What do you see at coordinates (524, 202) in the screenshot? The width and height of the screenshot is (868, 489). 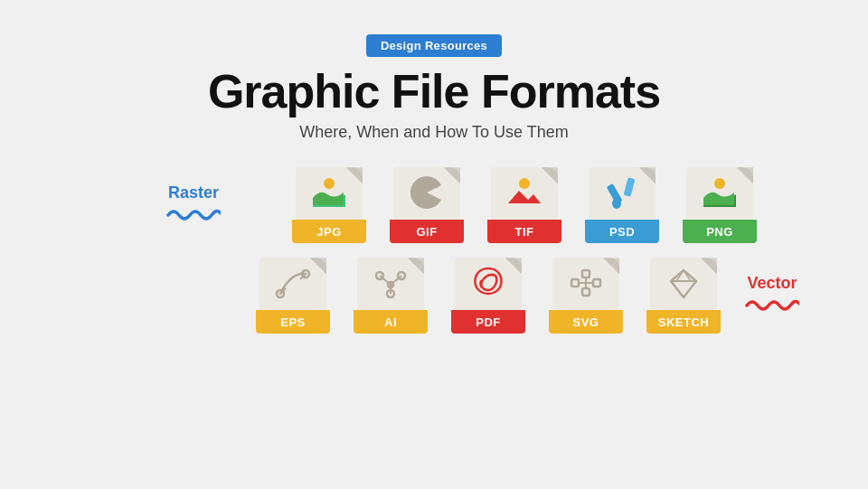 I see `raster-file-icons: JPG GIF` at bounding box center [524, 202].